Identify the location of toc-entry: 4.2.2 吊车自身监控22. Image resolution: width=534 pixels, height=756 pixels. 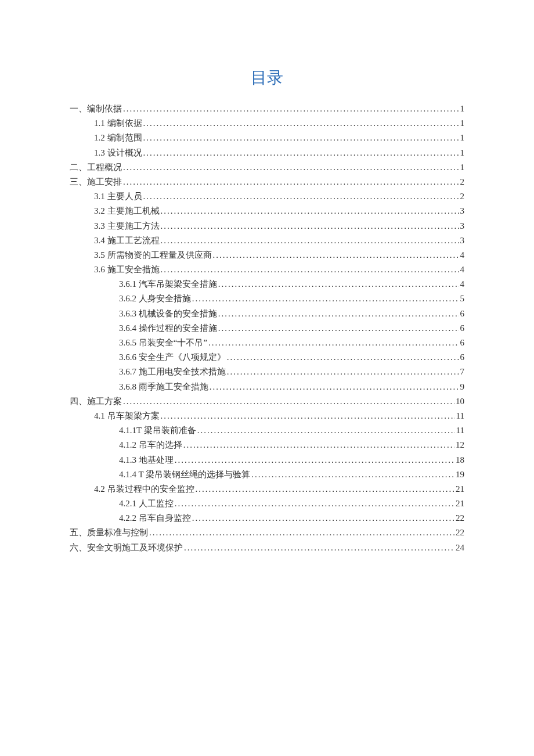
(267, 518).